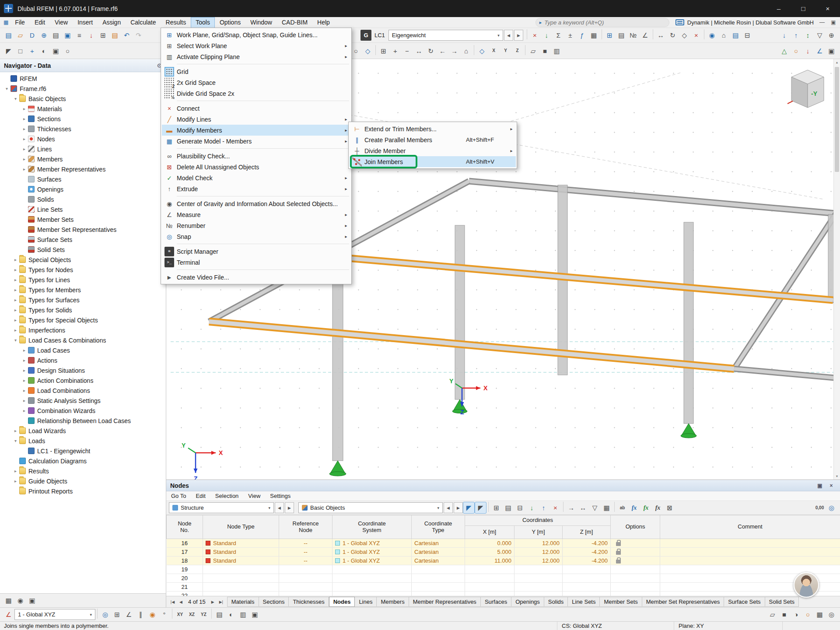 The width and height of the screenshot is (840, 630). I want to click on menu-item-snap: ◎Snap▸, so click(256, 236).